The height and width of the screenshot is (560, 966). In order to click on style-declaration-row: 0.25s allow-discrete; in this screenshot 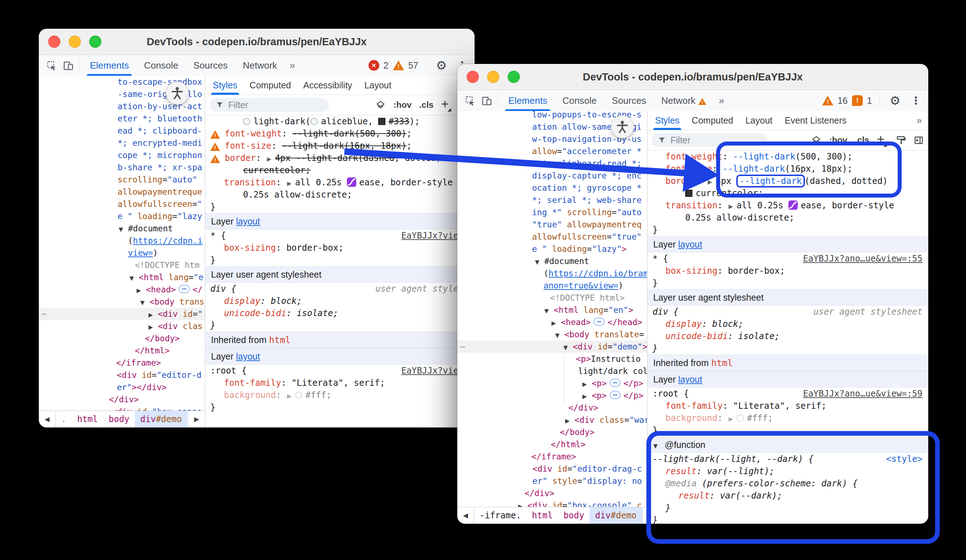, I will do `click(788, 218)`.